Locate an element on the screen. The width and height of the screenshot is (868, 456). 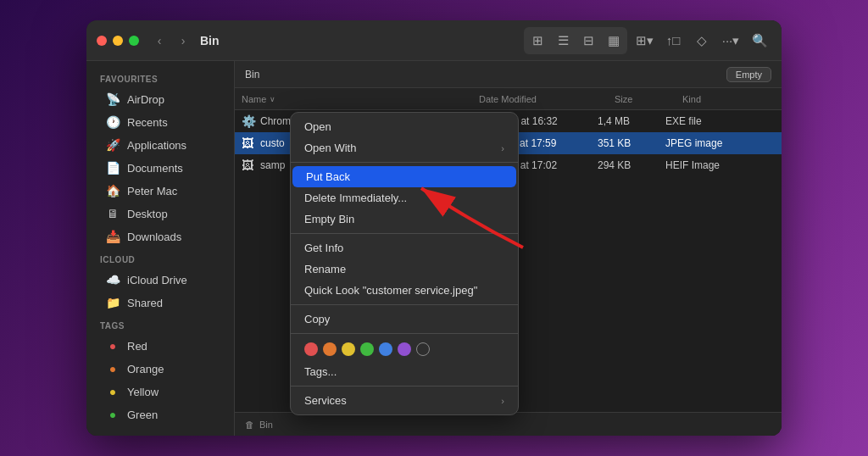
desktop-icon: 🖥 is located at coordinates (113, 214).